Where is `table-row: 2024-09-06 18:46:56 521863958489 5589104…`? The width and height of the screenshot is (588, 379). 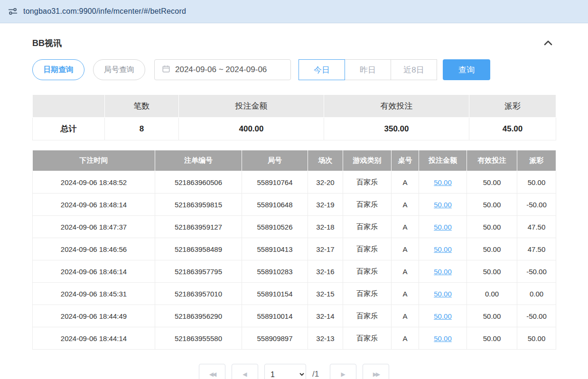 table-row: 2024-09-06 18:46:56 521863958489 5589104… is located at coordinates (294, 250).